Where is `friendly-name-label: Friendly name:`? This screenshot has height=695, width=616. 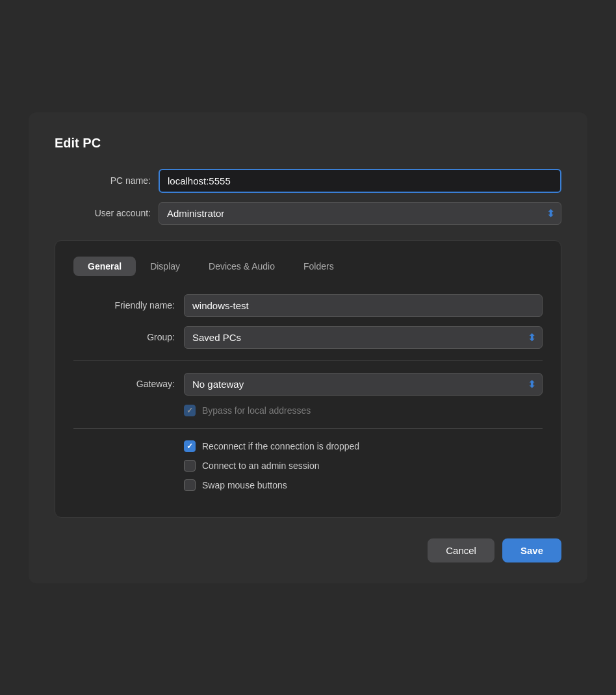
friendly-name-label: Friendly name: is located at coordinates (129, 305).